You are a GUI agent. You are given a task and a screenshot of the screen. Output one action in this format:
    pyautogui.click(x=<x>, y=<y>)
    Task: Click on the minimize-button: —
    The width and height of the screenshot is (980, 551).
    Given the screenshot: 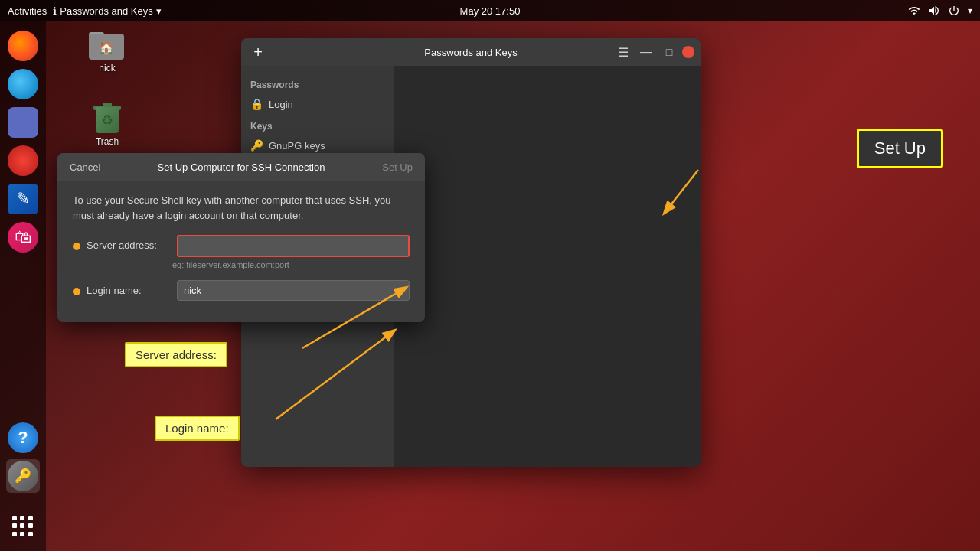 What is the action you would take?
    pyautogui.click(x=646, y=52)
    